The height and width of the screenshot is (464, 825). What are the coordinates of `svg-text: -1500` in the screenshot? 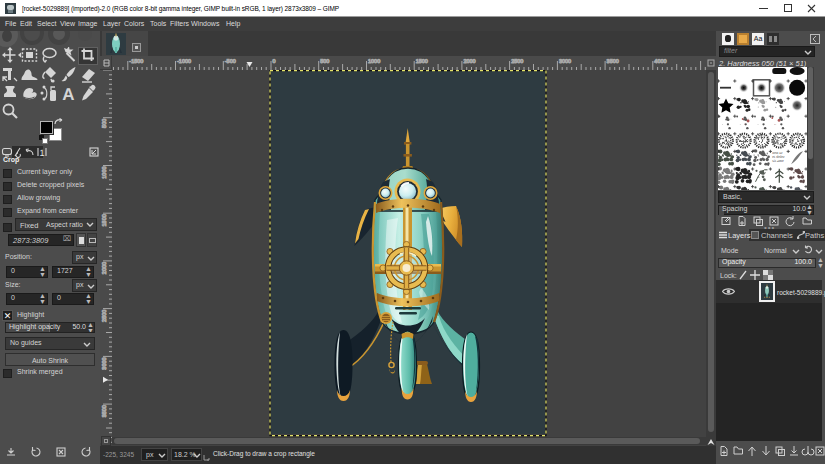 It's located at (136, 62).